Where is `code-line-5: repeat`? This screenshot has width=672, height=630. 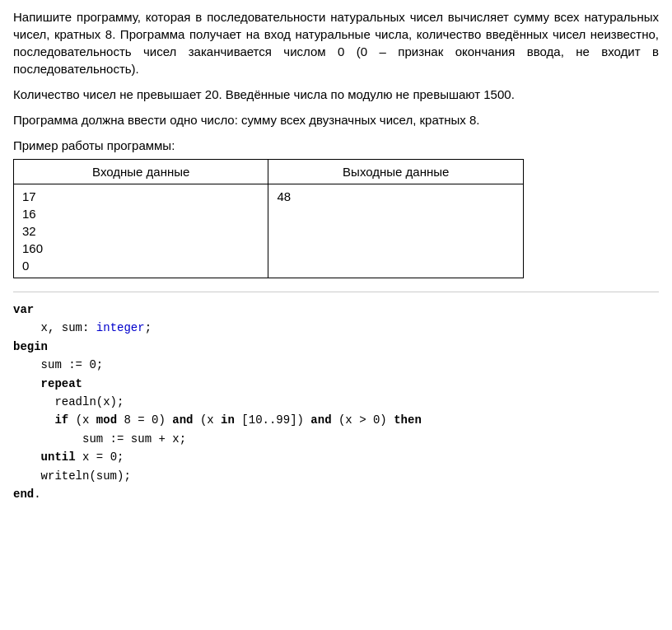 code-line-5: repeat is located at coordinates (336, 384).